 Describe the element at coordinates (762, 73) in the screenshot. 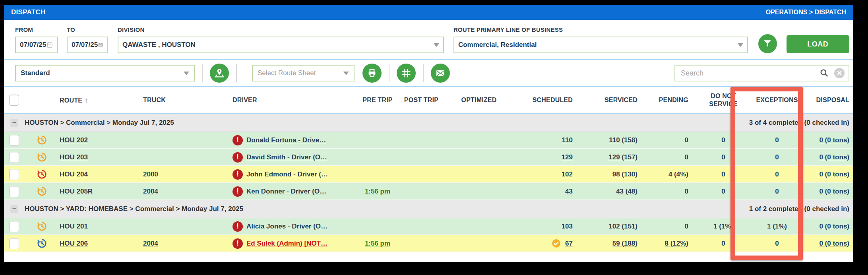

I see `search-input: Search ✕` at that location.